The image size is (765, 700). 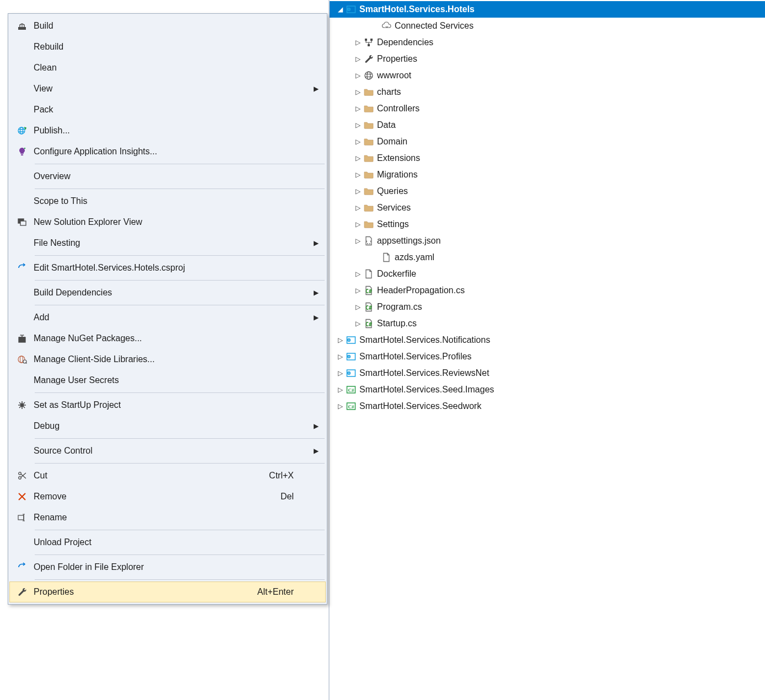 What do you see at coordinates (168, 176) in the screenshot?
I see `menu-item: Overview` at bounding box center [168, 176].